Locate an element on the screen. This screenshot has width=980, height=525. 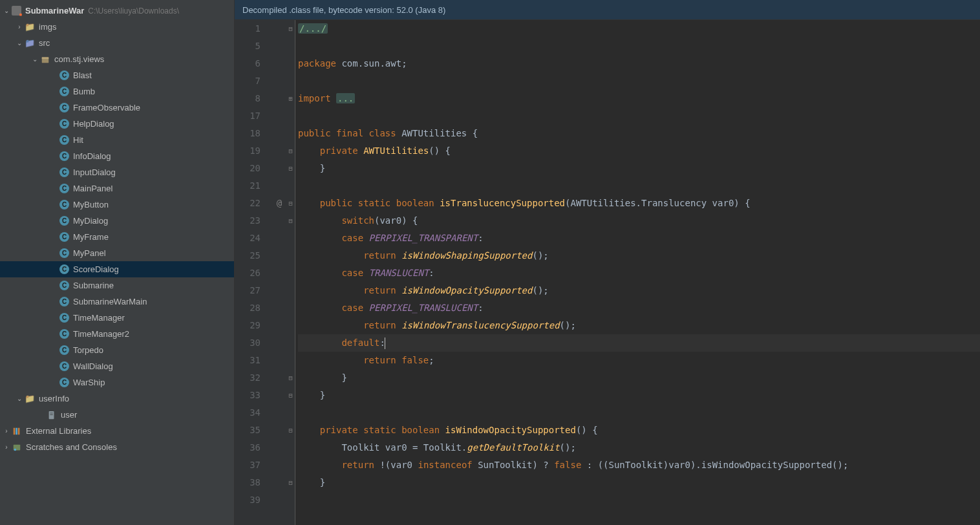
class-label: WallDialog is located at coordinates (93, 366).